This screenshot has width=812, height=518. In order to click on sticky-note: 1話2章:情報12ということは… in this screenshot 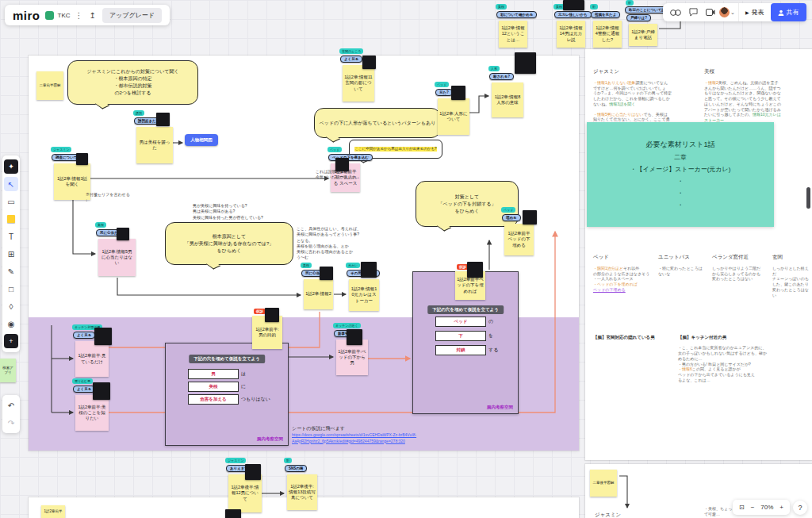, I will do `click(513, 34)`.